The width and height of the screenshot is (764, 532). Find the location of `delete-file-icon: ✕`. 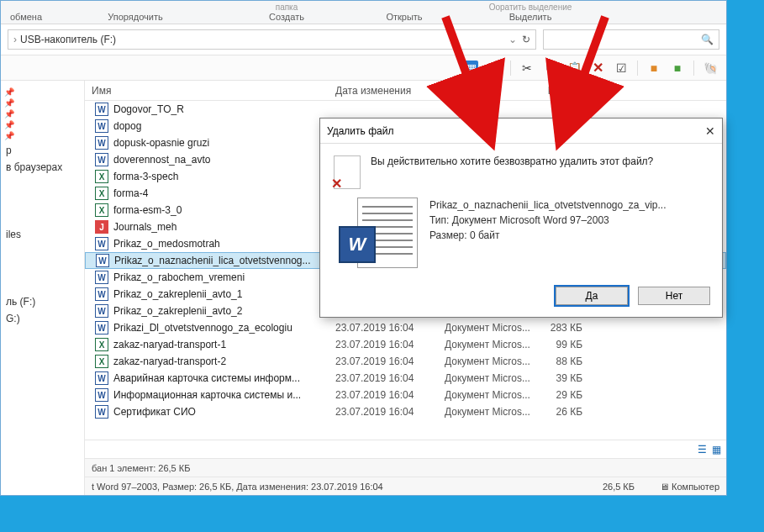

delete-file-icon: ✕ is located at coordinates (347, 172).